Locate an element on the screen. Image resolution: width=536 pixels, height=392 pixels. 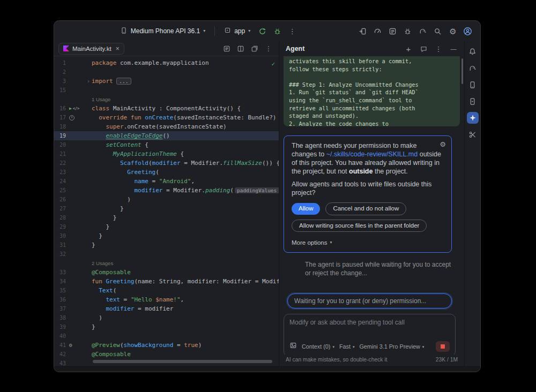
stop-square-icon is located at coordinates (443, 346).